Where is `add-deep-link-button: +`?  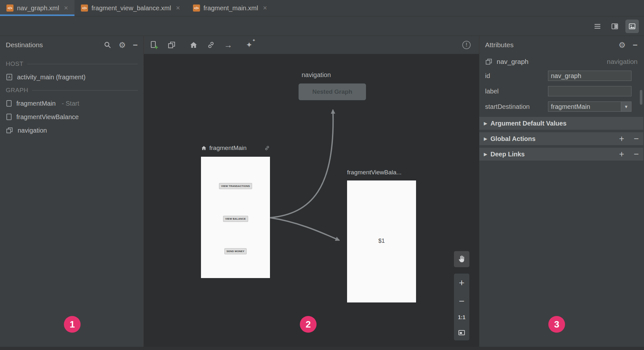 add-deep-link-button: + is located at coordinates (622, 154).